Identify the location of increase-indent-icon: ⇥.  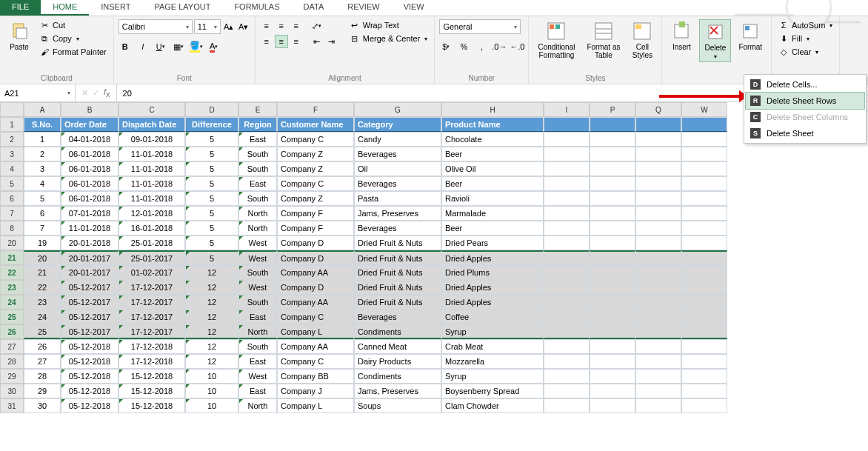
(332, 41).